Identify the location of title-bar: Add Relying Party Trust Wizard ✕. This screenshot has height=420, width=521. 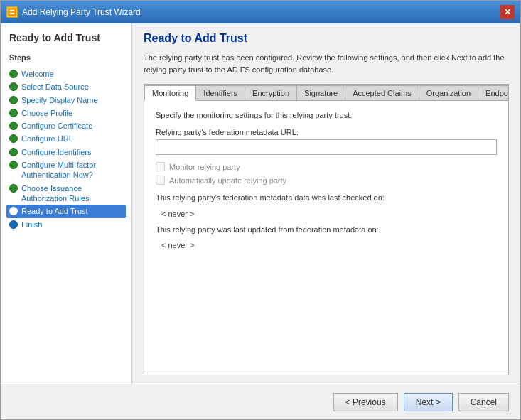
(260, 12).